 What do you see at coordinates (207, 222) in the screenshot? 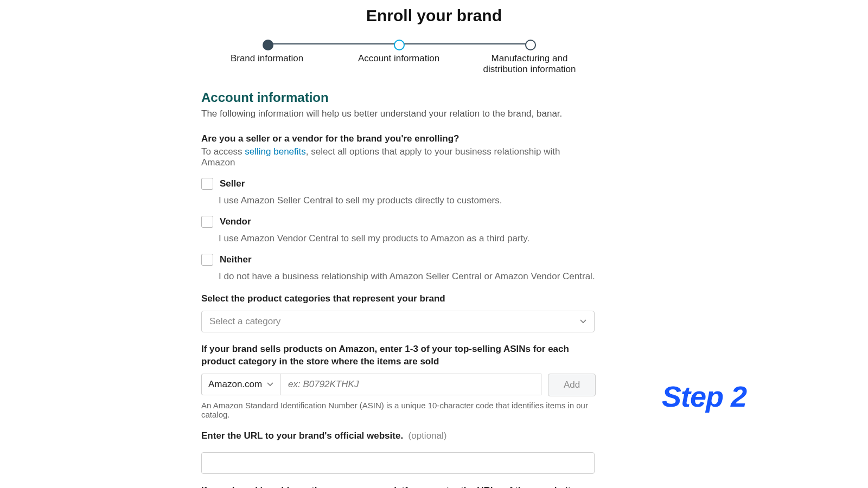
I see `checkbox-vendor` at bounding box center [207, 222].